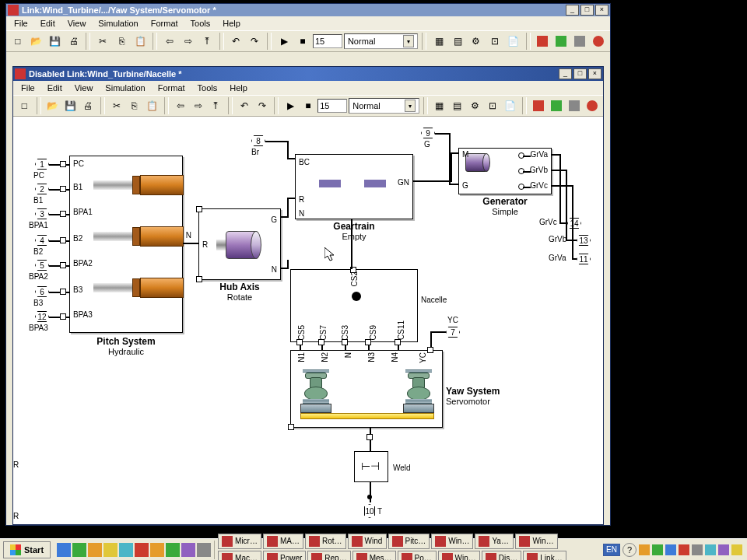 The height and width of the screenshot is (560, 747). I want to click on taskbar-task: Dis…, so click(501, 555).